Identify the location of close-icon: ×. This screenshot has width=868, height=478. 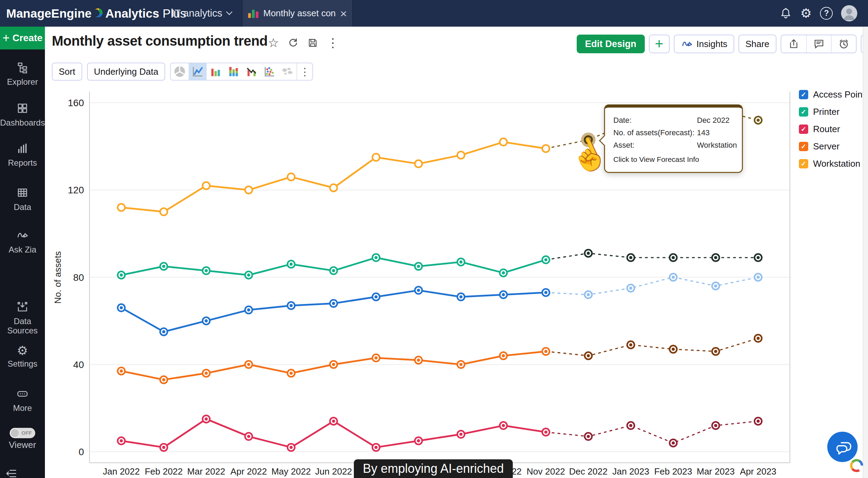
(341, 13).